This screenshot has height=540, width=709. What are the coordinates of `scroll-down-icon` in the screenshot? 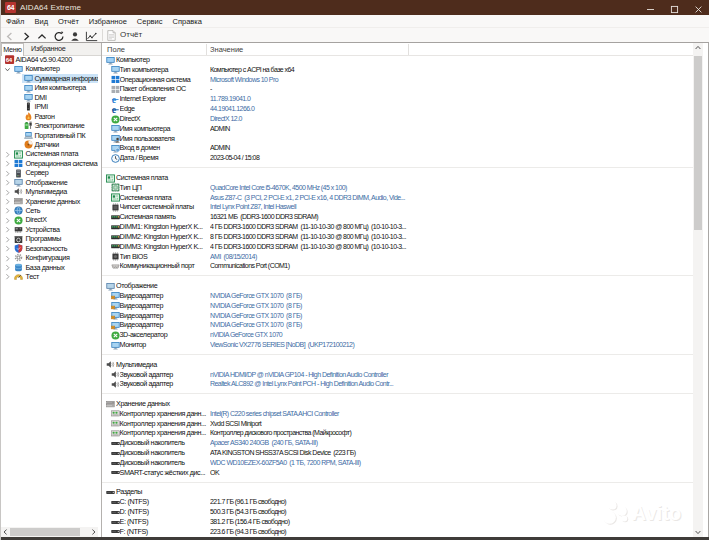 It's located at (698, 532).